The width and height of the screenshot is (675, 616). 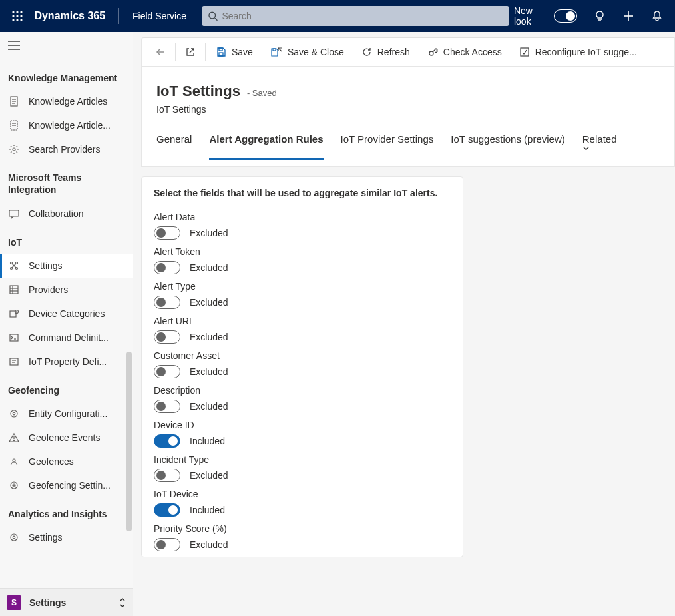 I want to click on check-access-button: Check Access, so click(x=465, y=52).